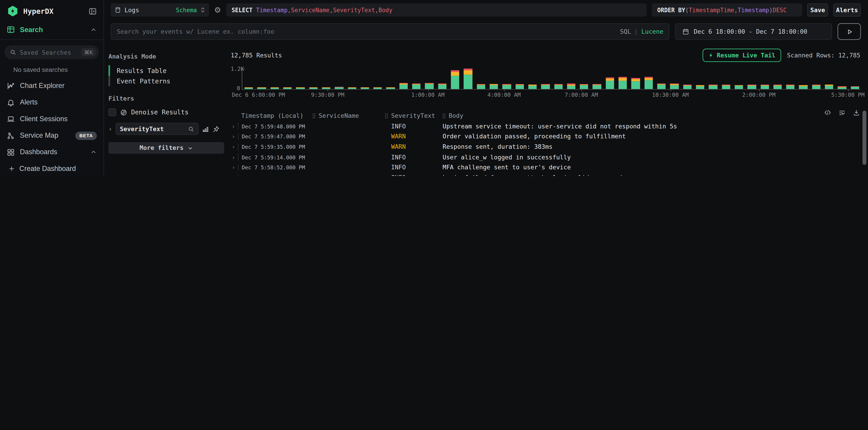  What do you see at coordinates (348, 115) in the screenshot?
I see `column-header-servicename: ServiceName` at bounding box center [348, 115].